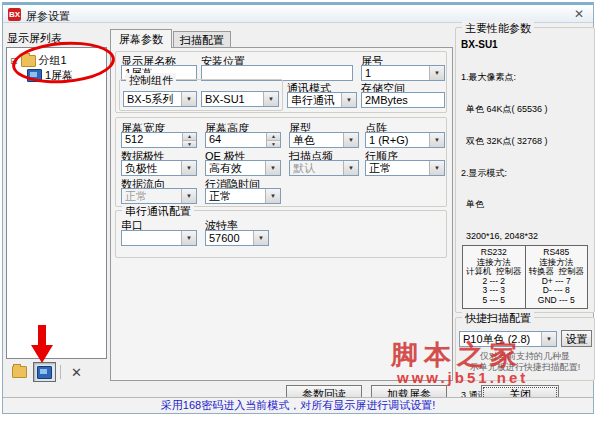 This screenshot has width=600, height=421. I want to click on app-icon: BX, so click(14, 14).